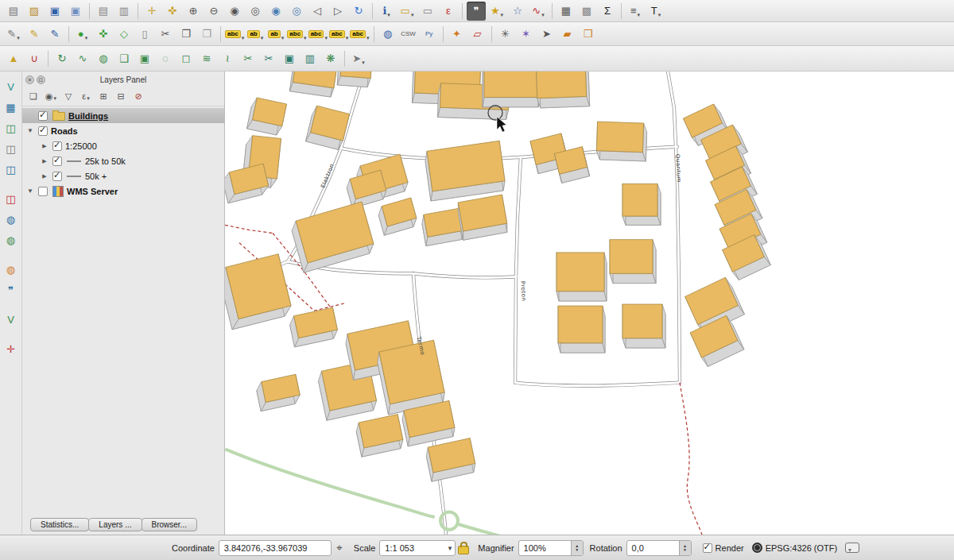 The width and height of the screenshot is (954, 560). What do you see at coordinates (14, 34) in the screenshot?
I see `current-edits-icon: ✎▾` at bounding box center [14, 34].